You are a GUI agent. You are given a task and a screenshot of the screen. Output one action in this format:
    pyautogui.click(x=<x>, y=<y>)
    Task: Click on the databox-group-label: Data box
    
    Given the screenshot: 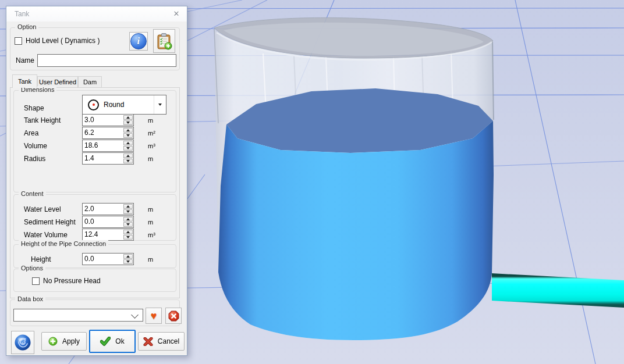 What is the action you would take?
    pyautogui.click(x=30, y=299)
    